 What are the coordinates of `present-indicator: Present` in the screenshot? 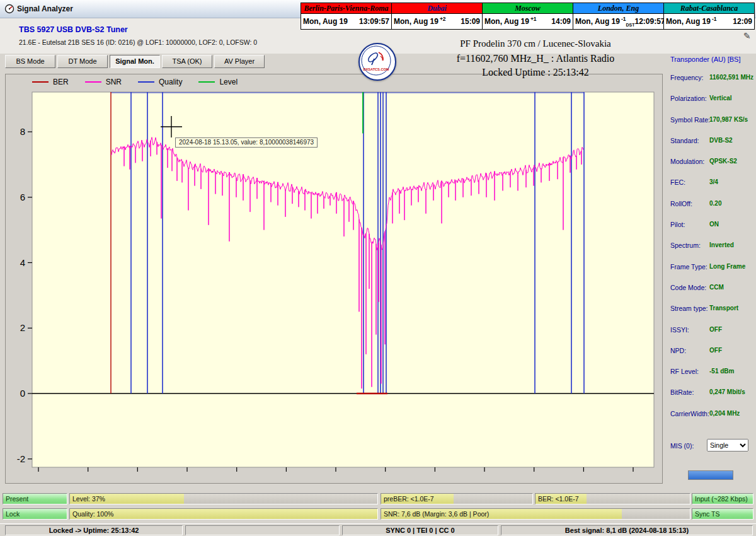 It's located at (35, 499).